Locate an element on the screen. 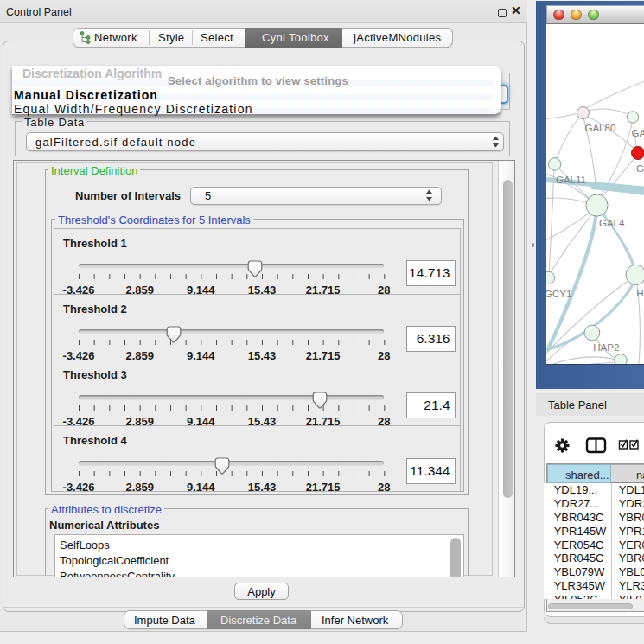  svg-text: GAL4 is located at coordinates (612, 223).